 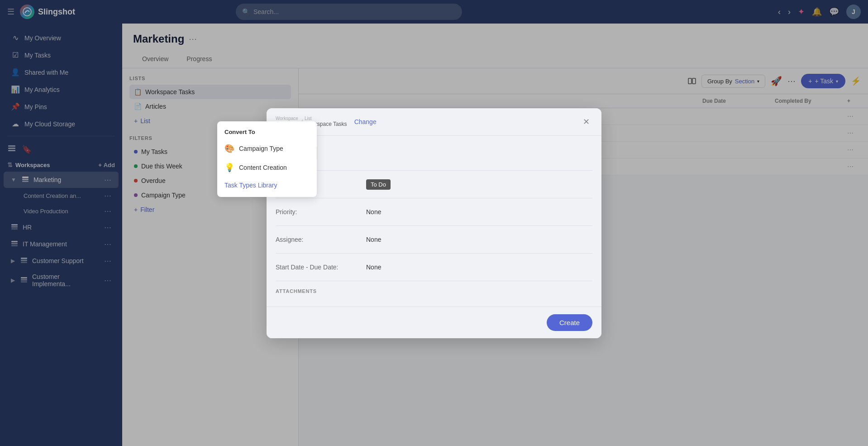 What do you see at coordinates (261, 149) in the screenshot?
I see `convert-item-label: Campaign Type` at bounding box center [261, 149].